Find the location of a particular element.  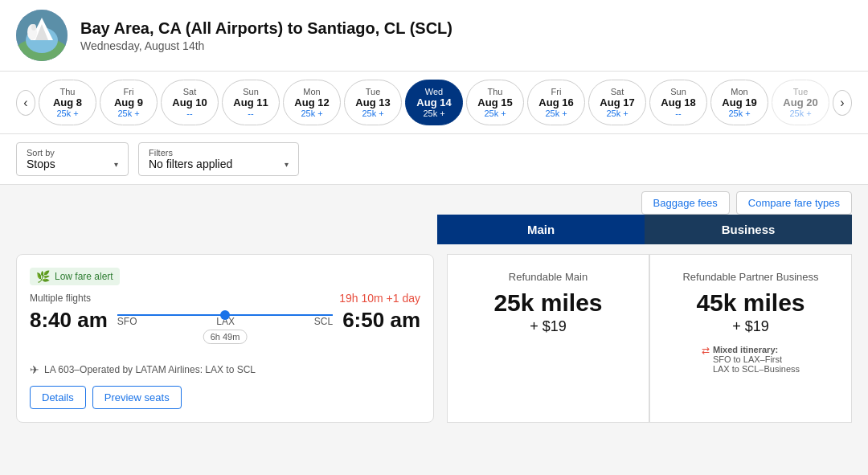

date-pill-3: SunAug 11-- is located at coordinates (251, 103).